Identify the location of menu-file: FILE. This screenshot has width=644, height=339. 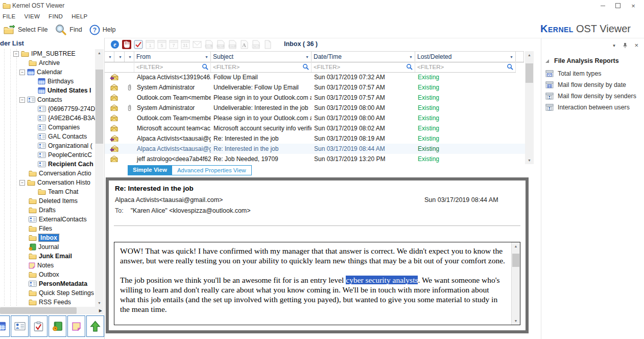
(9, 16).